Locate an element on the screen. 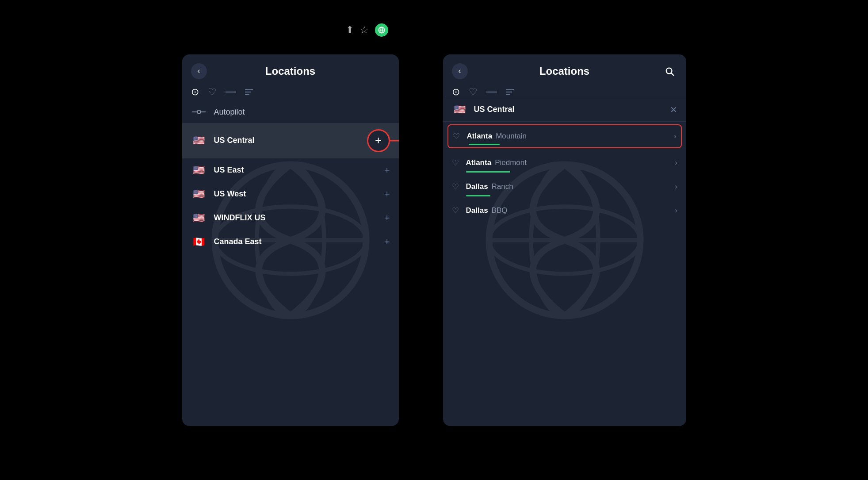  us-west-flag: 🇺🇸 is located at coordinates (199, 194).